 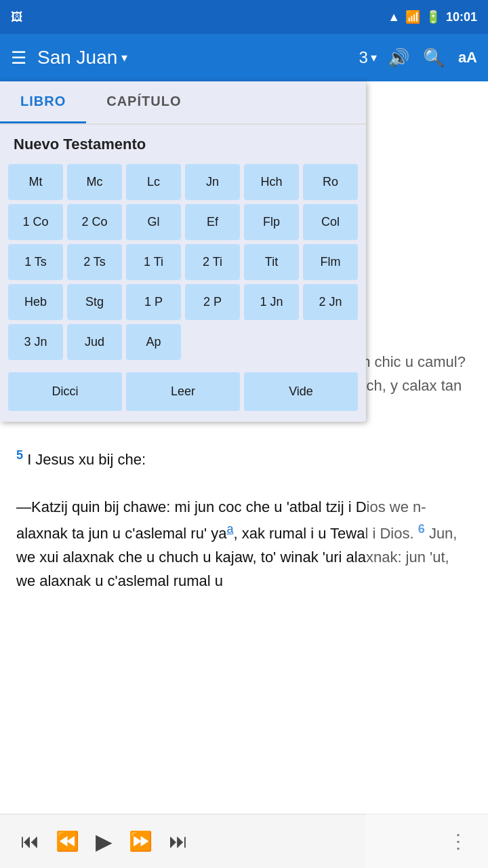 I want to click on app-title-group: San Juan ▾, so click(x=192, y=58).